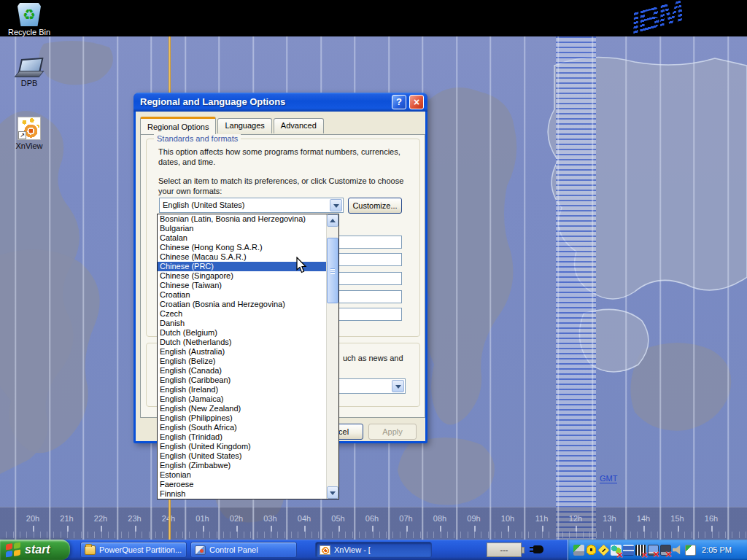 The width and height of the screenshot is (747, 560). What do you see at coordinates (711, 518) in the screenshot?
I see `timezone-label: 16h` at bounding box center [711, 518].